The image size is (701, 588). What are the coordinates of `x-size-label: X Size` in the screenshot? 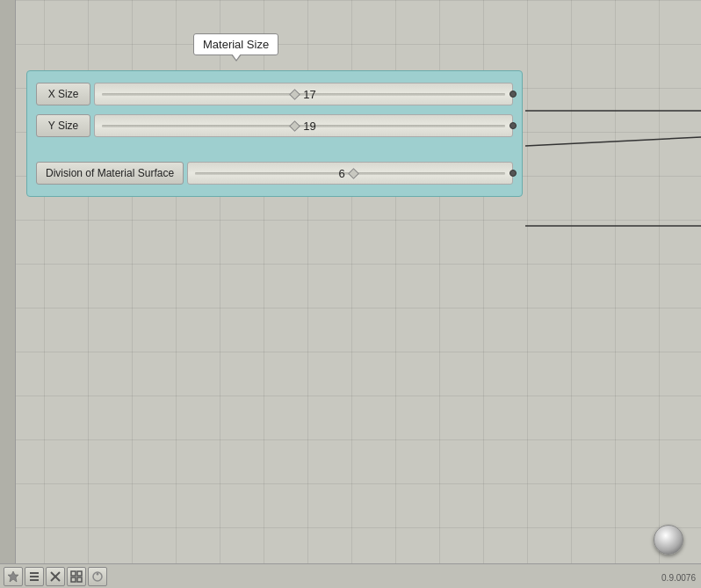 It's located at (63, 94).